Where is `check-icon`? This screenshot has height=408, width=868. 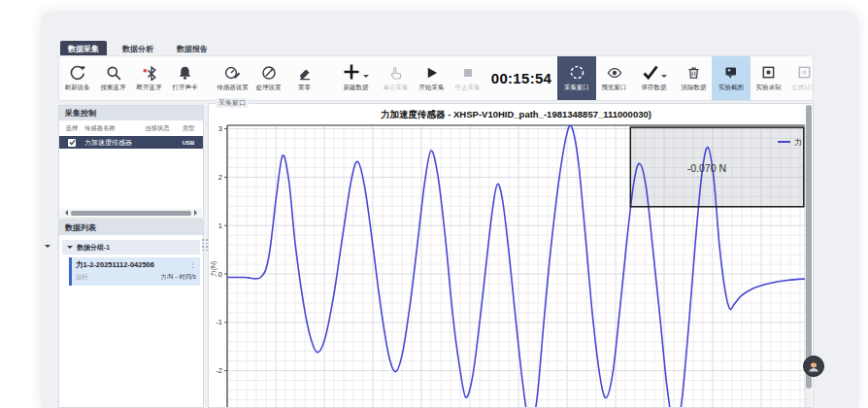 check-icon is located at coordinates (651, 72).